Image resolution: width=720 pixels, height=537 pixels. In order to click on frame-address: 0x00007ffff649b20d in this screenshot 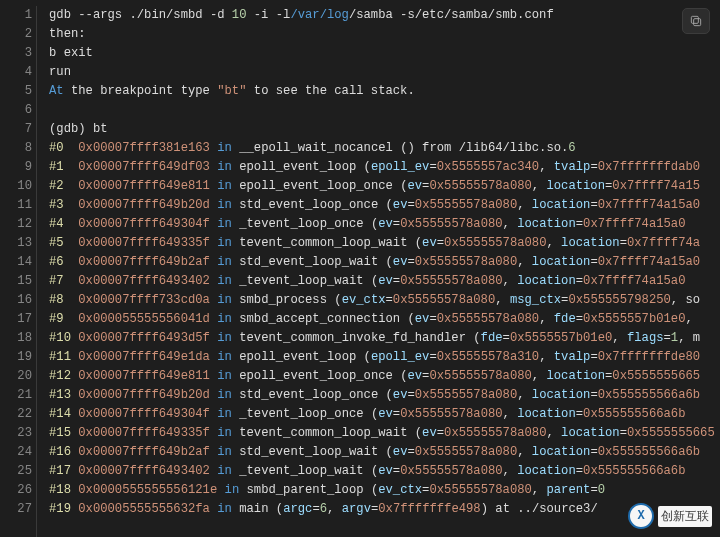, I will do `click(144, 395)`.